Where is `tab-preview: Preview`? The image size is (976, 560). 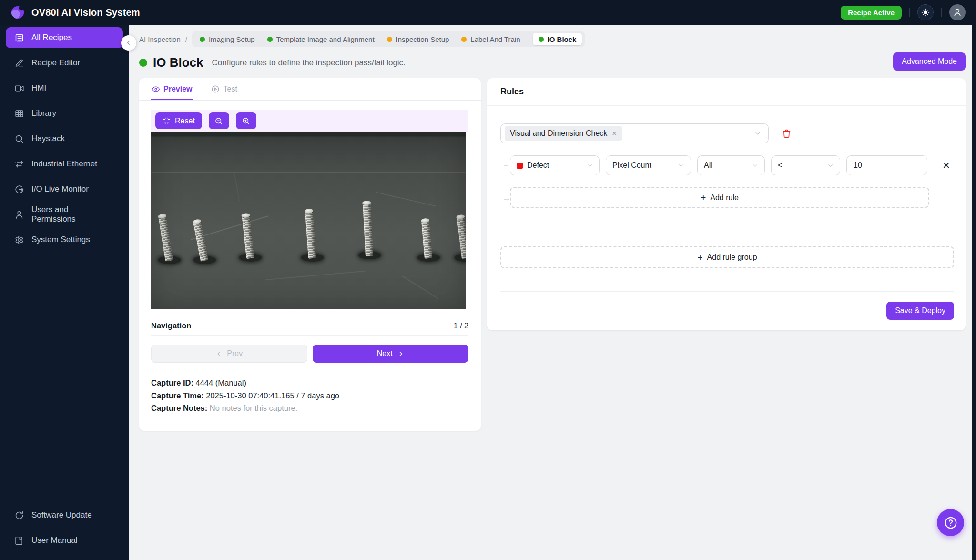
tab-preview: Preview is located at coordinates (172, 89).